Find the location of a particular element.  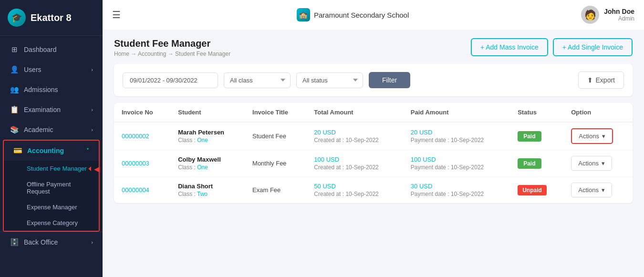

expense-category-label: Expense Category is located at coordinates (52, 223).